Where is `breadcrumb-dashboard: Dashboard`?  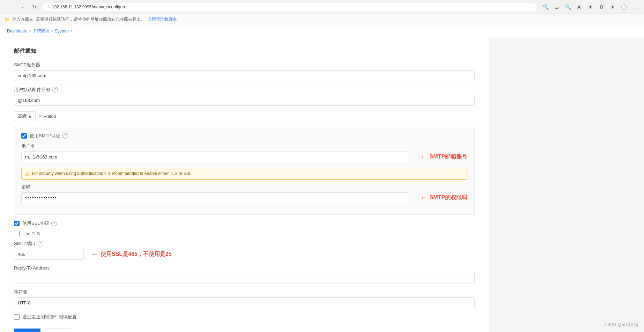
breadcrumb-dashboard: Dashboard is located at coordinates (17, 31).